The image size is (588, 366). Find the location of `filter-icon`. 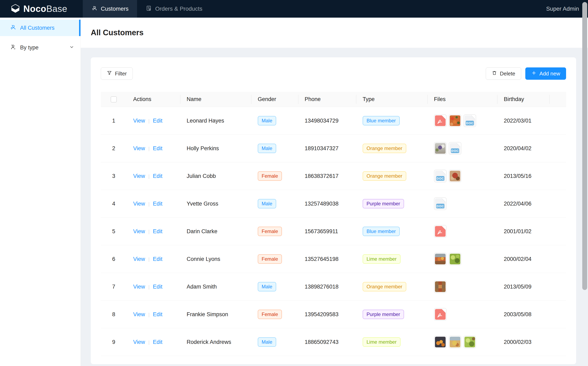

filter-icon is located at coordinates (109, 74).